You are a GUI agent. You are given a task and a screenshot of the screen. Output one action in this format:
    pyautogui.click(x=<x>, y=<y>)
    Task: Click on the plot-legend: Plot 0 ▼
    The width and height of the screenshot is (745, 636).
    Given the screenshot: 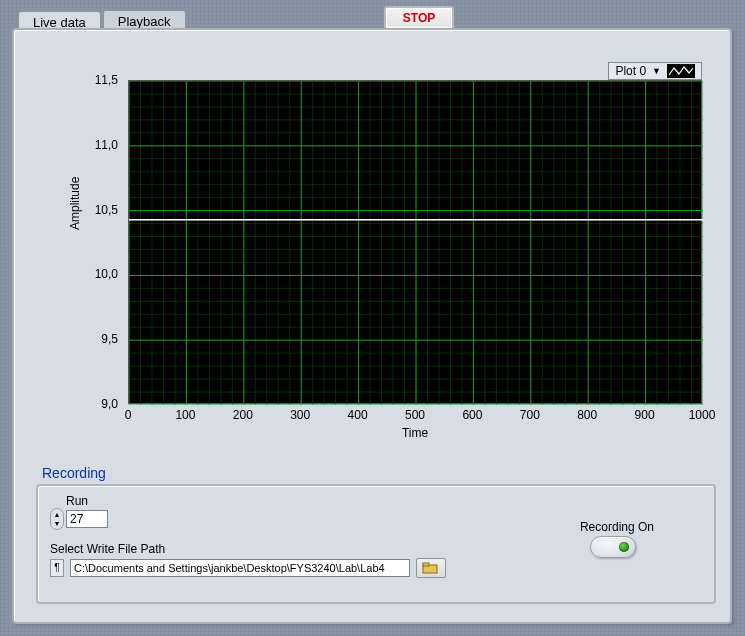 What is the action you would take?
    pyautogui.click(x=655, y=71)
    